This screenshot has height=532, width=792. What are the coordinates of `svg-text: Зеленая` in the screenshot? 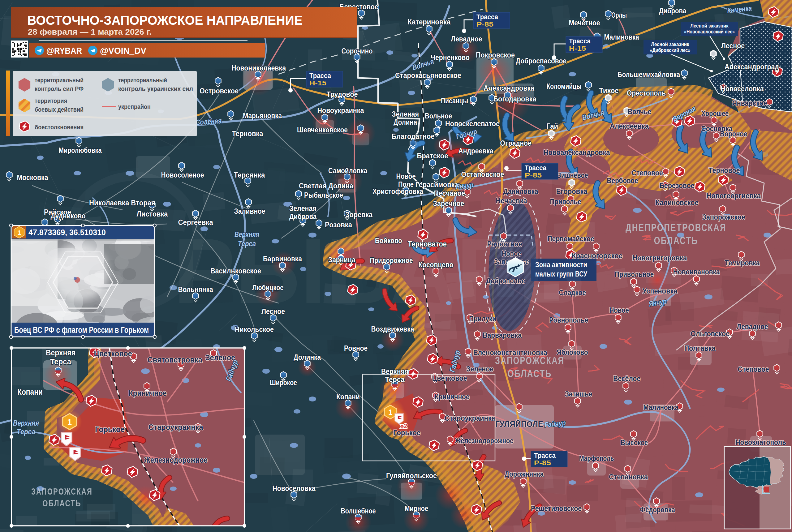 It's located at (303, 208).